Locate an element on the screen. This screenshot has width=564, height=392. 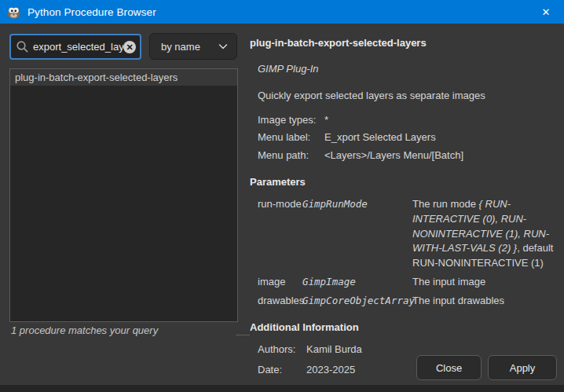
titlebar: Python Procedure Browser ✕ is located at coordinates (282, 12).